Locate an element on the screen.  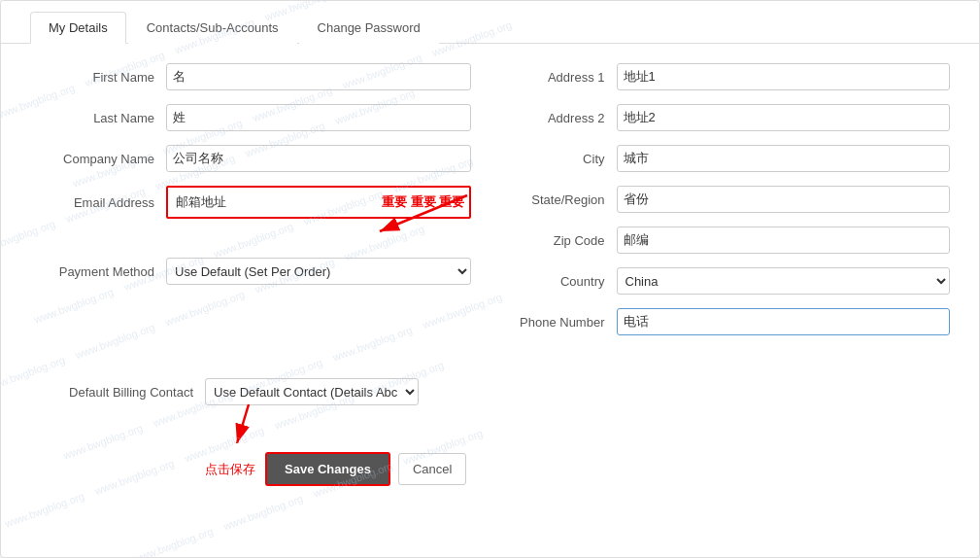
payment-label: Payment Method is located at coordinates (98, 272).